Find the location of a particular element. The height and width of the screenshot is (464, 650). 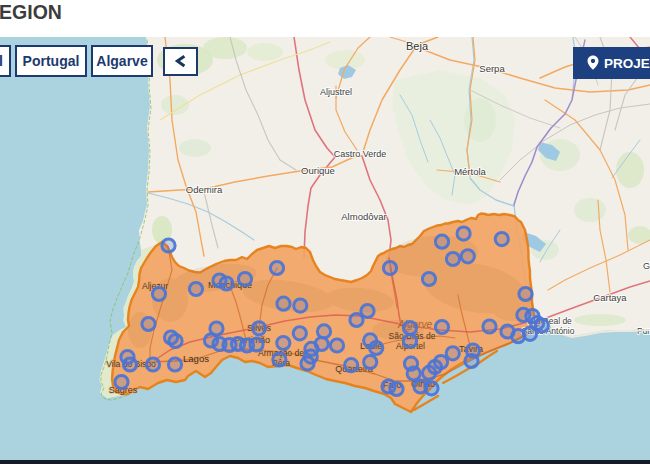

svg-text: Mértola is located at coordinates (470, 172).